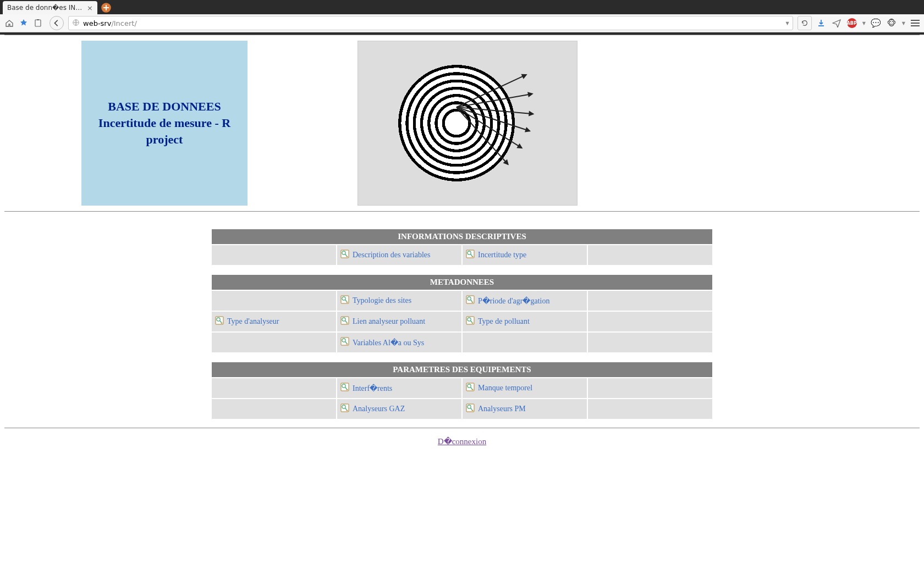 This screenshot has height=564, width=924. What do you see at coordinates (366, 388) in the screenshot?
I see `nav-link: Interf�rents` at bounding box center [366, 388].